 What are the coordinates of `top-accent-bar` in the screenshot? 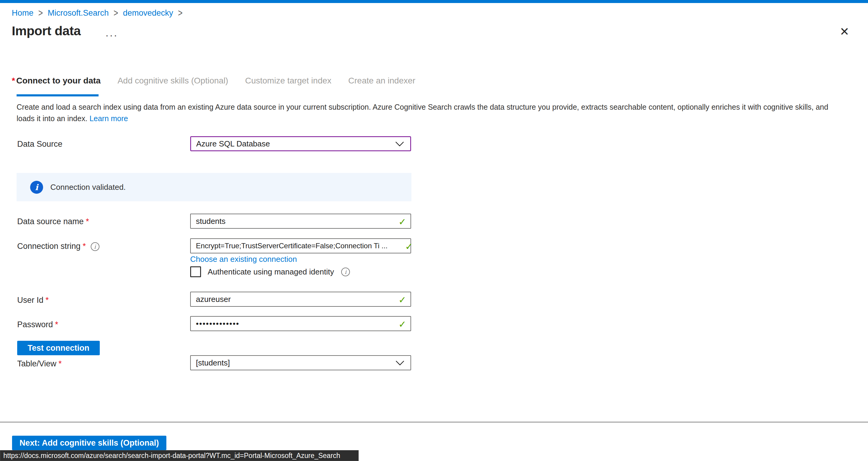 It's located at (434, 1).